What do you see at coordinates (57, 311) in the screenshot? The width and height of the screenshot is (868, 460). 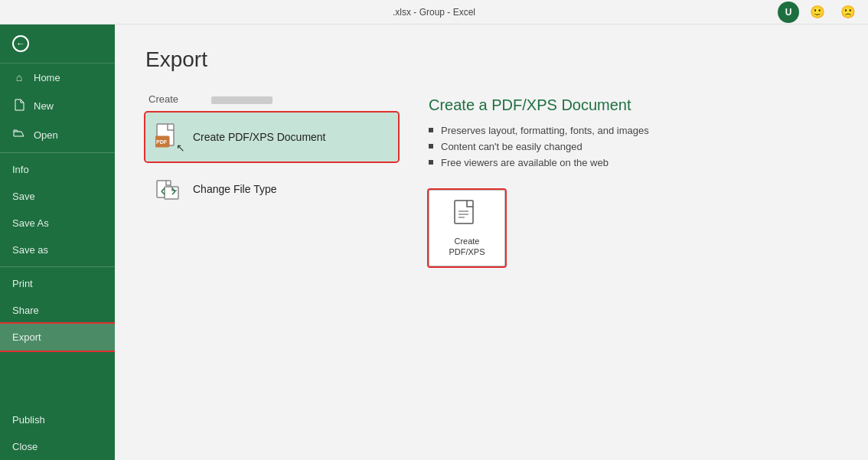 I see `sidebar-item-share: Share` at bounding box center [57, 311].